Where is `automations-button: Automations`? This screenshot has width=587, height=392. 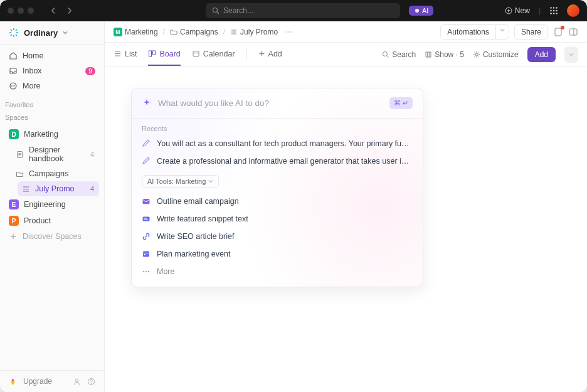
automations-button: Automations is located at coordinates (468, 32).